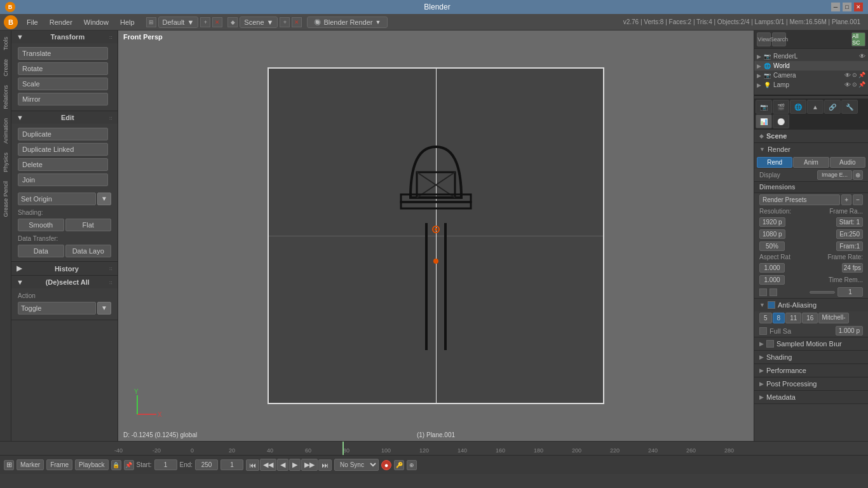 The image size is (868, 488). Describe the element at coordinates (6, 200) in the screenshot. I see `side-tab-grease-pencil: Grease Pencil` at that location.